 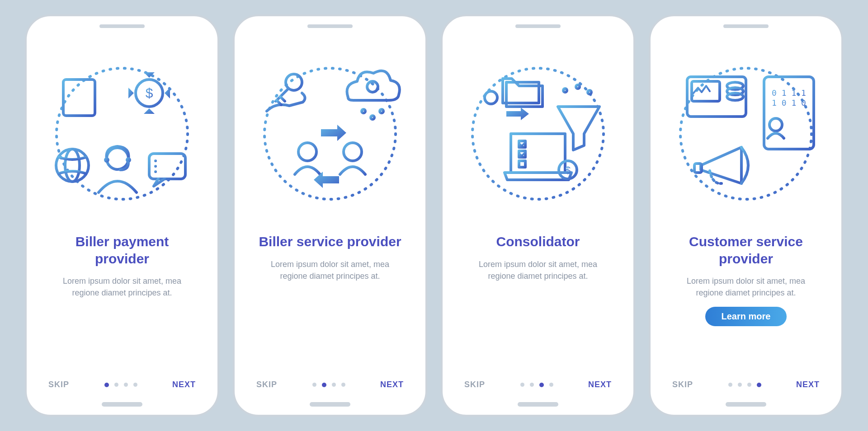 What do you see at coordinates (789, 103) in the screenshot?
I see `svg-text: 1 0 1 0` at bounding box center [789, 103].